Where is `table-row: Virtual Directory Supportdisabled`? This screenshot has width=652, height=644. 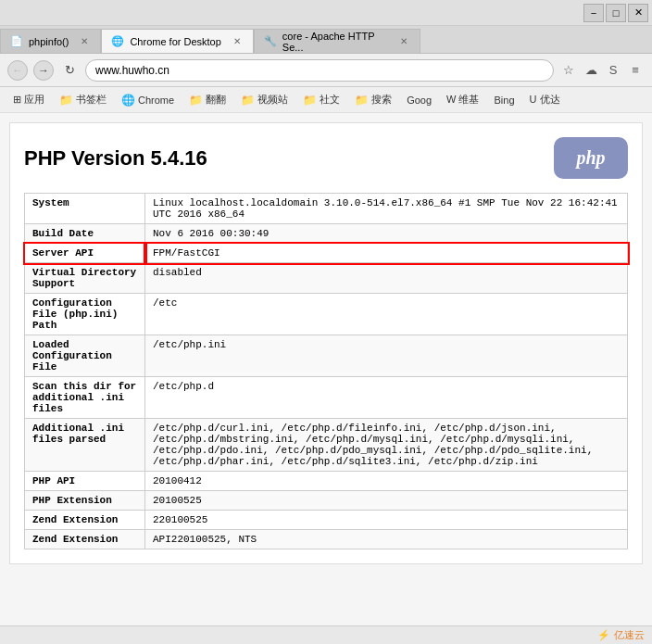 table-row: Virtual Directory Supportdisabled is located at coordinates (326, 278).